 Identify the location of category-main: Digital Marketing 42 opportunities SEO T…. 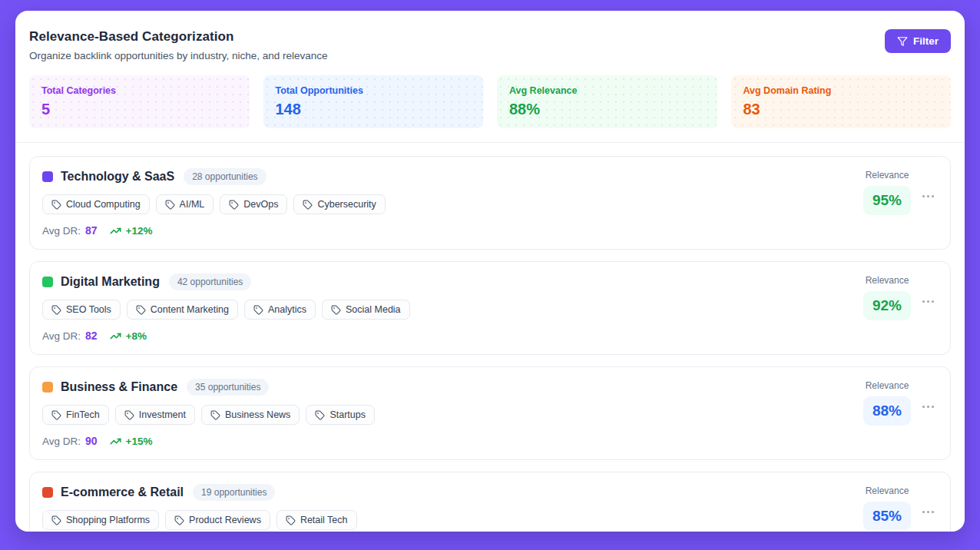
(226, 307).